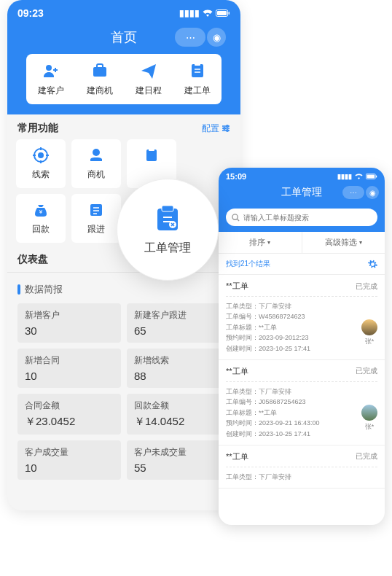 This screenshot has height=576, width=392. Describe the element at coordinates (124, 79) in the screenshot. I see `quick-actions-card: 建客户 建商机 建日程` at that location.